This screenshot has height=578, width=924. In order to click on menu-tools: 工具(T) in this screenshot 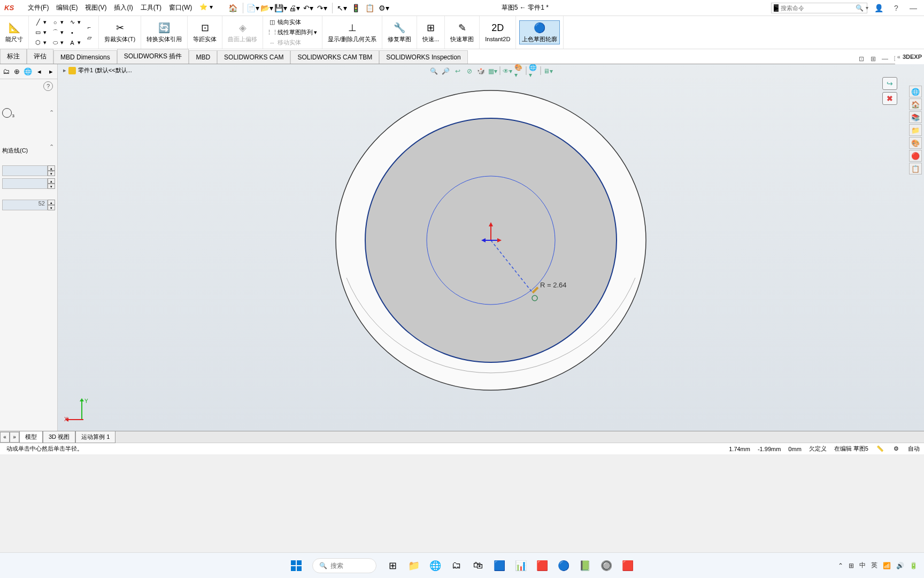, I will do `click(151, 7)`.